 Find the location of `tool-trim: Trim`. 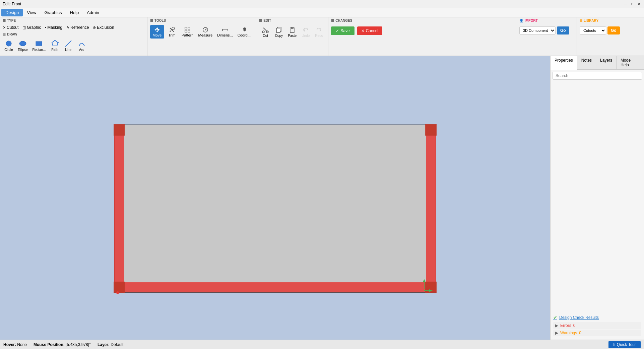

tool-trim: Trim is located at coordinates (172, 32).